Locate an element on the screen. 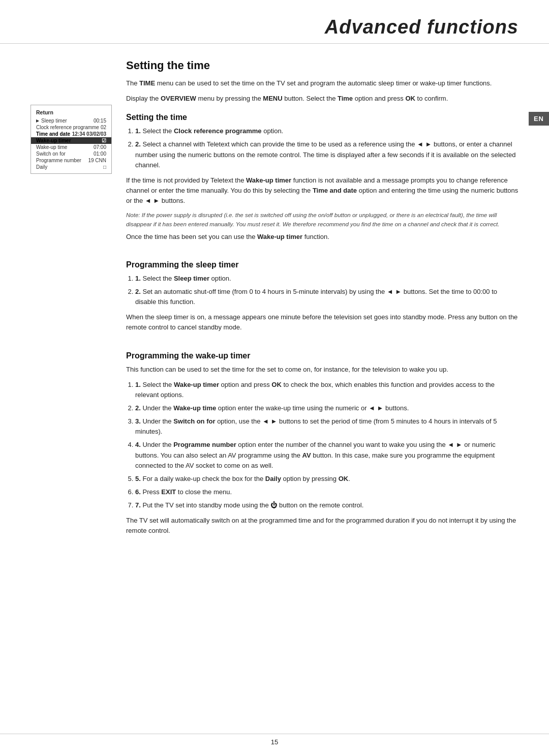  sleep-timer-conclusion: When the sleep timer is on, a message ap… is located at coordinates (322, 322).